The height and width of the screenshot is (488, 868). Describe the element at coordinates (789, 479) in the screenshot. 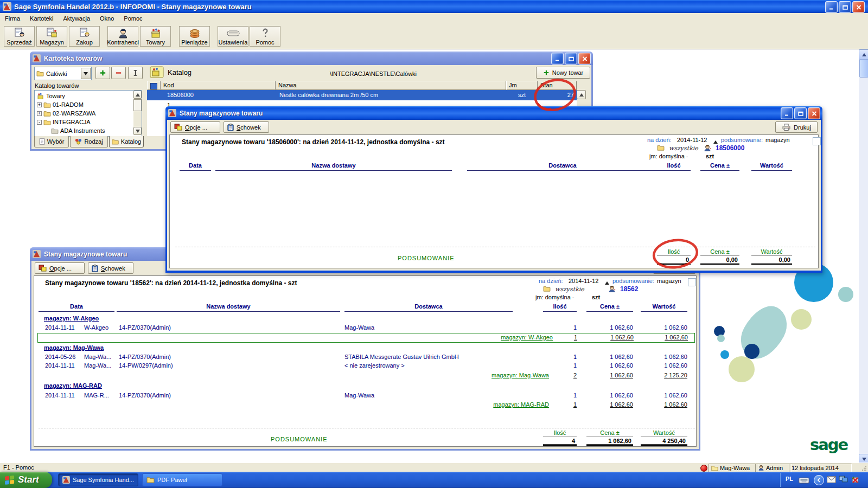

I see `tray-language-indicator: PL` at that location.